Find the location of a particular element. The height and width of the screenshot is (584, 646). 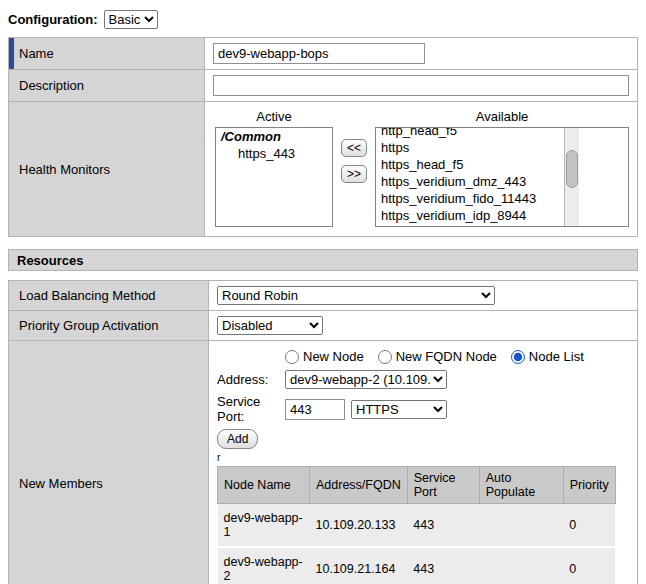

radio-new-node: New Node is located at coordinates (324, 356).